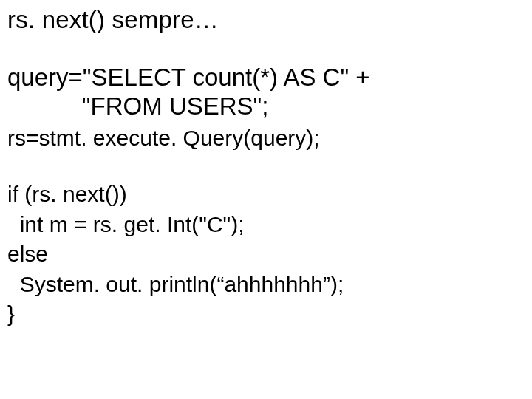  Describe the element at coordinates (266, 225) in the screenshot. I see `code-line: int m = rs. get. Int("C");` at that location.